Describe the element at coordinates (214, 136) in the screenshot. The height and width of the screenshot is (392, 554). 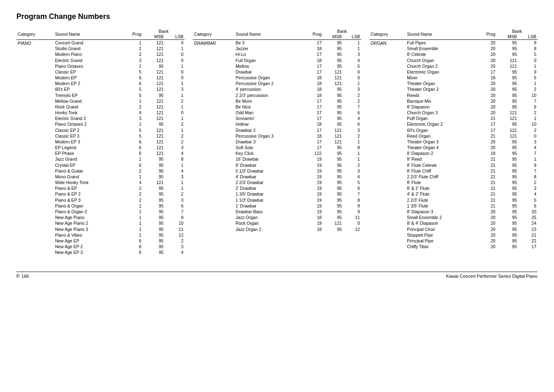
I see `category-cell: DRAWBAR` at that location.